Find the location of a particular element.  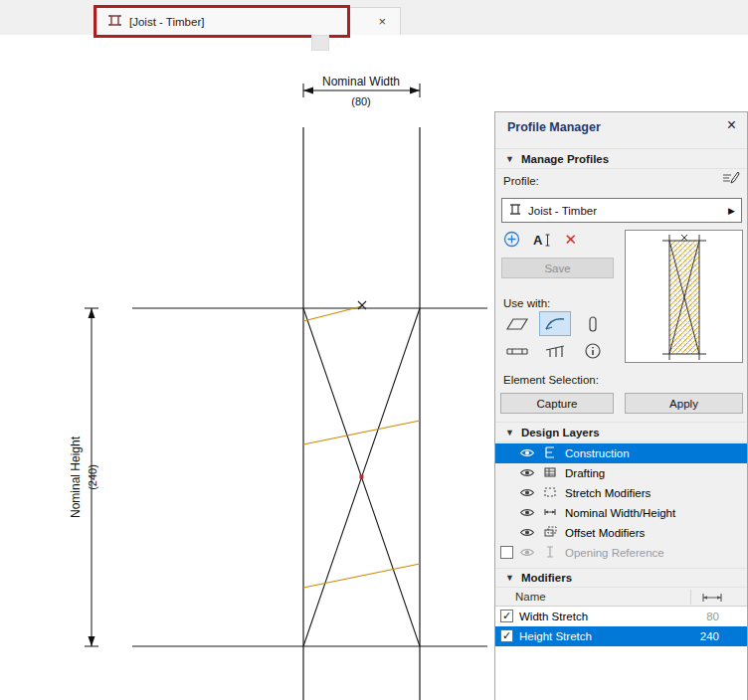

layer-name: Construction is located at coordinates (597, 453).